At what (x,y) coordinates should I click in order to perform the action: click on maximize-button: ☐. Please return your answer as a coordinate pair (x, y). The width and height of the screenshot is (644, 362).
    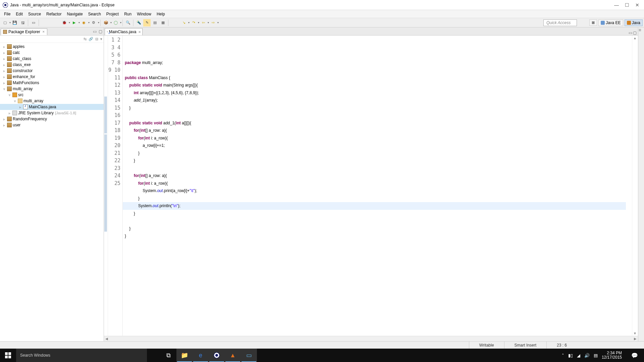
    Looking at the image, I should click on (627, 5).